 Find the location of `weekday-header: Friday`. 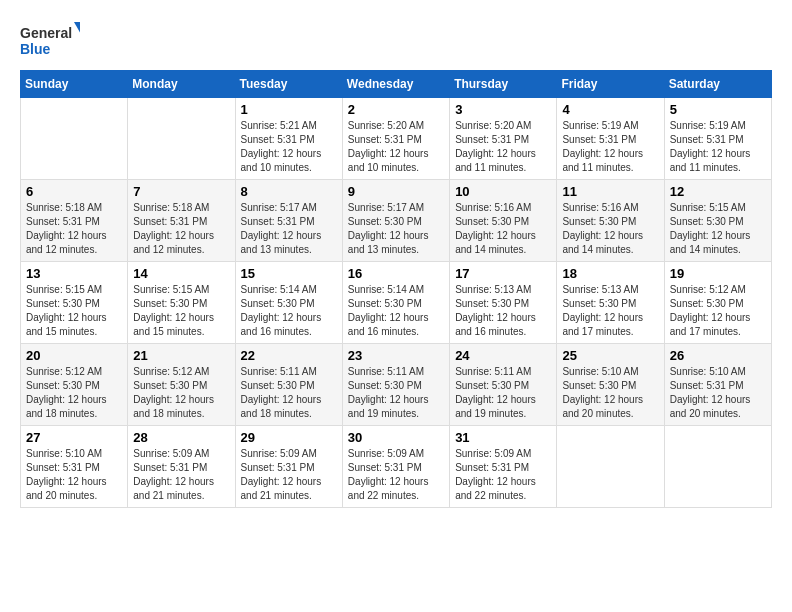

weekday-header: Friday is located at coordinates (610, 84).